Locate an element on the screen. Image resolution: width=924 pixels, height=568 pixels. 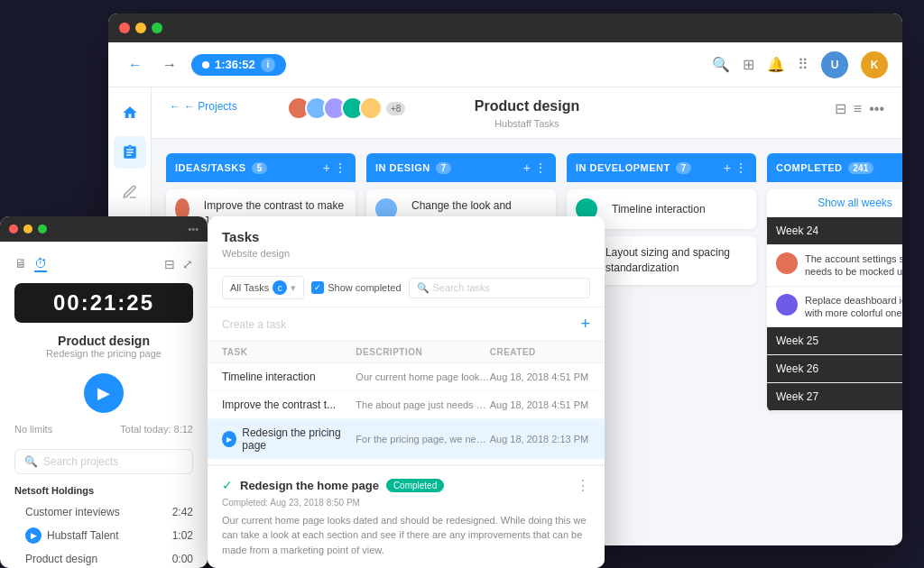
project-header: ← ← Projects Product design Hubstaff Tas… is located at coordinates (527, 114).